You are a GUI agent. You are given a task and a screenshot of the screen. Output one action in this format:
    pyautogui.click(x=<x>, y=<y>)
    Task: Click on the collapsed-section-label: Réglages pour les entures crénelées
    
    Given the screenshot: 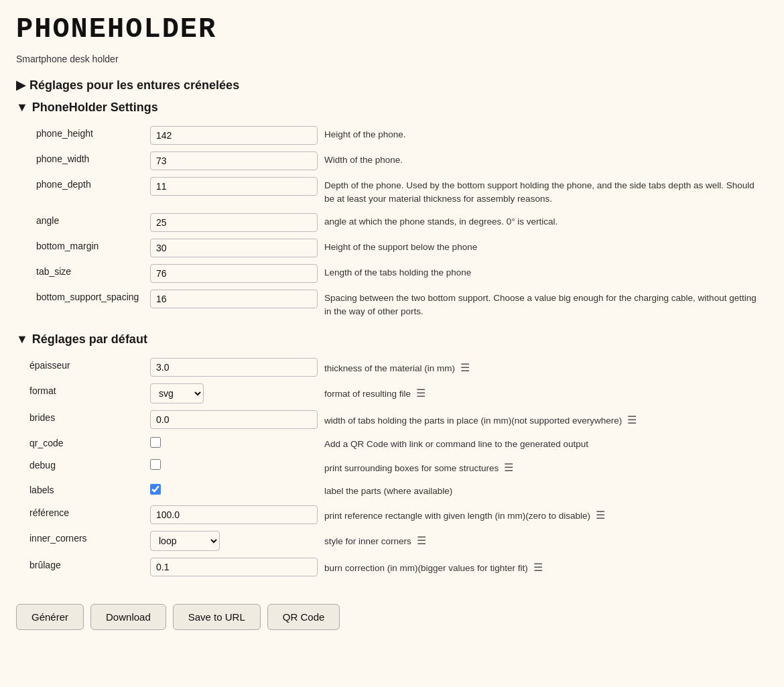 What is the action you would take?
    pyautogui.click(x=134, y=86)
    